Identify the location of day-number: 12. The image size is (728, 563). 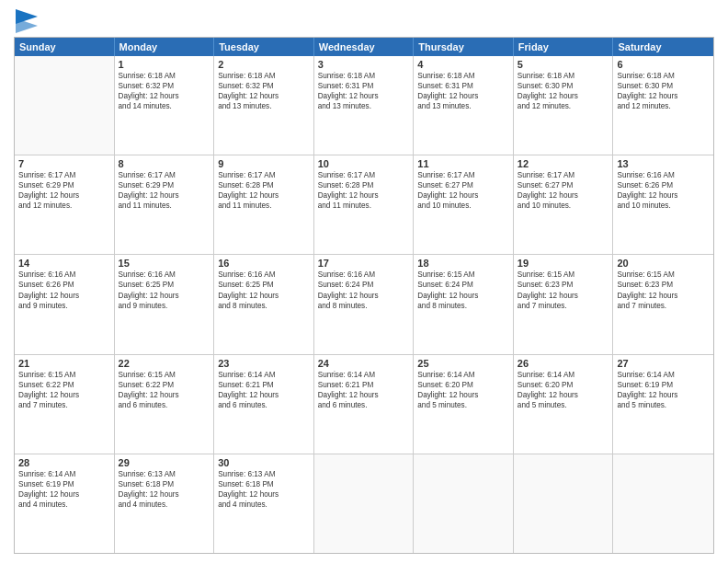
(563, 164).